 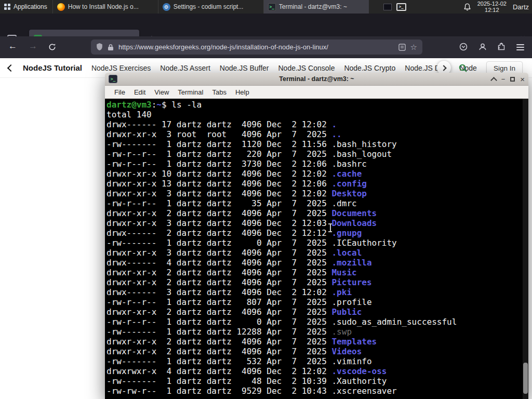 What do you see at coordinates (314, 263) in the screenshot?
I see `terminal-line: drwx------ 4 dartz dartz 4096 Apr 7 2025…` at bounding box center [314, 263].